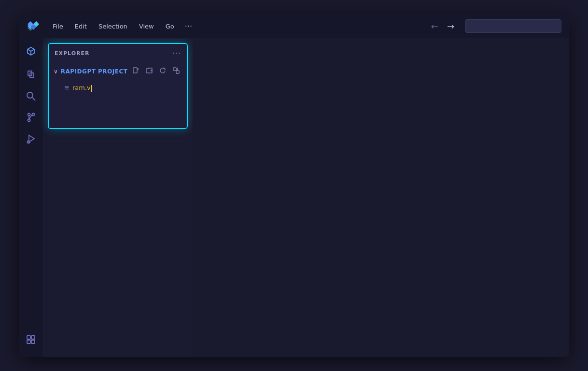 The height and width of the screenshot is (371, 588). Describe the element at coordinates (31, 52) in the screenshot. I see `rapidgpt-icon` at that location.